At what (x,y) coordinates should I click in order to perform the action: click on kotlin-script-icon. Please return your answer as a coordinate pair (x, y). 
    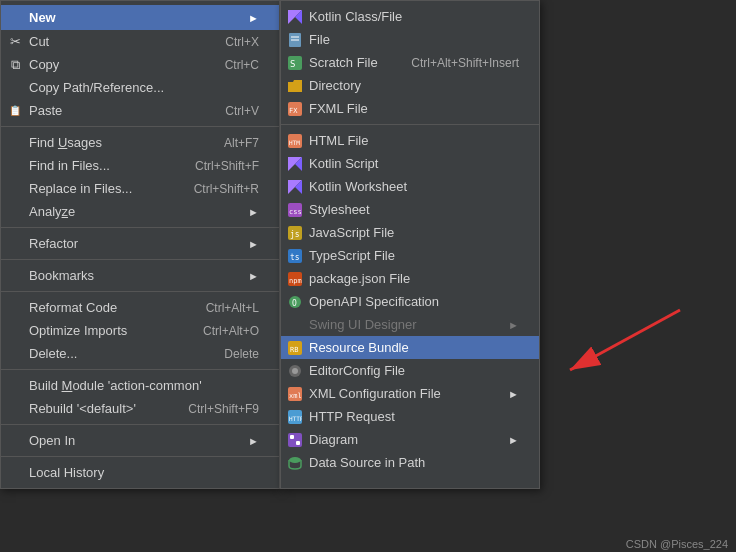
    Looking at the image, I should click on (295, 164).